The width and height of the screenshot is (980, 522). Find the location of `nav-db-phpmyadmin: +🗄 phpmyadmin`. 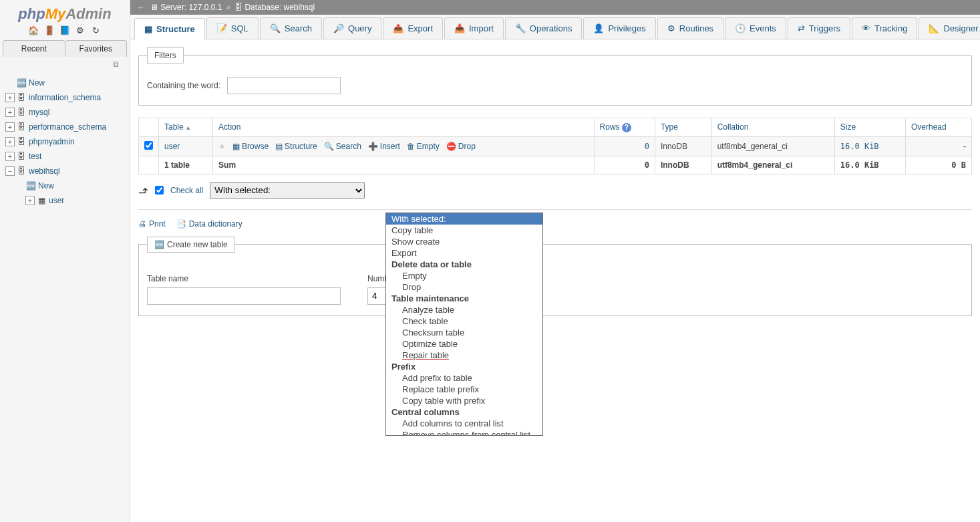

nav-db-phpmyadmin: +🗄 phpmyadmin is located at coordinates (67, 142).